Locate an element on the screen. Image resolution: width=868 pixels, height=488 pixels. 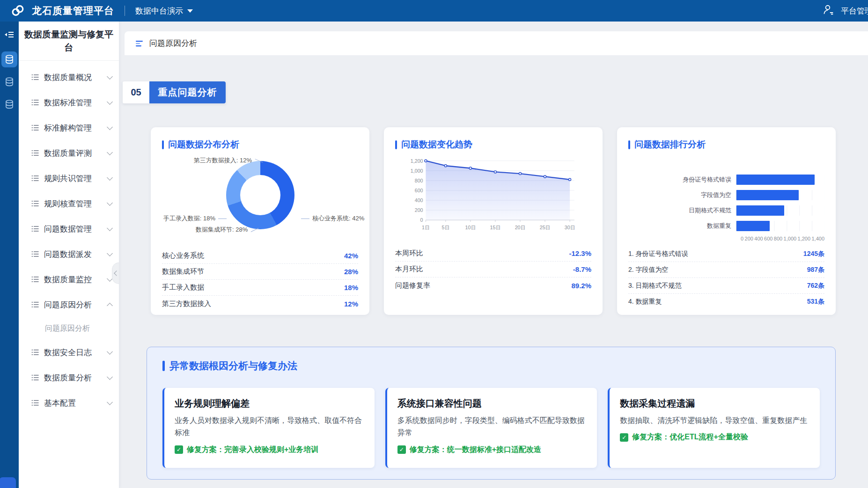
donut-chart is located at coordinates (260, 195).